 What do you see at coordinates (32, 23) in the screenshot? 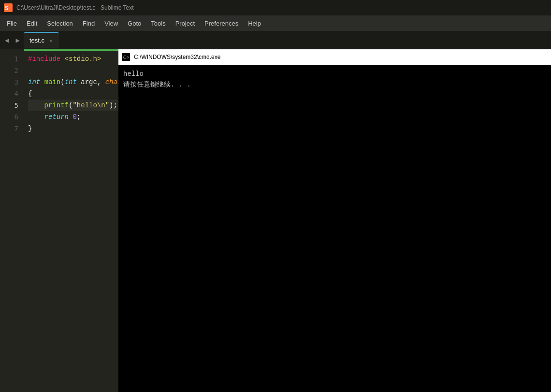
I see `menu-edit: Edit` at bounding box center [32, 23].